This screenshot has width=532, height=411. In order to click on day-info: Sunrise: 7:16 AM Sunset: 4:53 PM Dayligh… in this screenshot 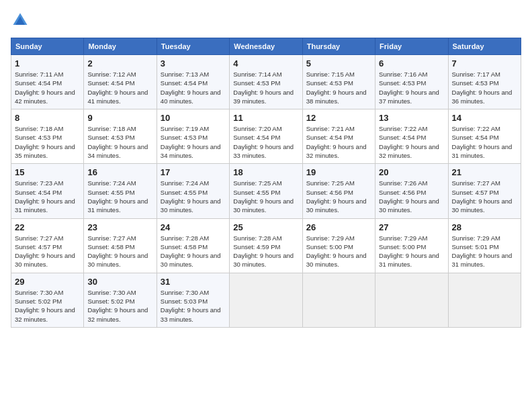, I will do `click(411, 87)`.